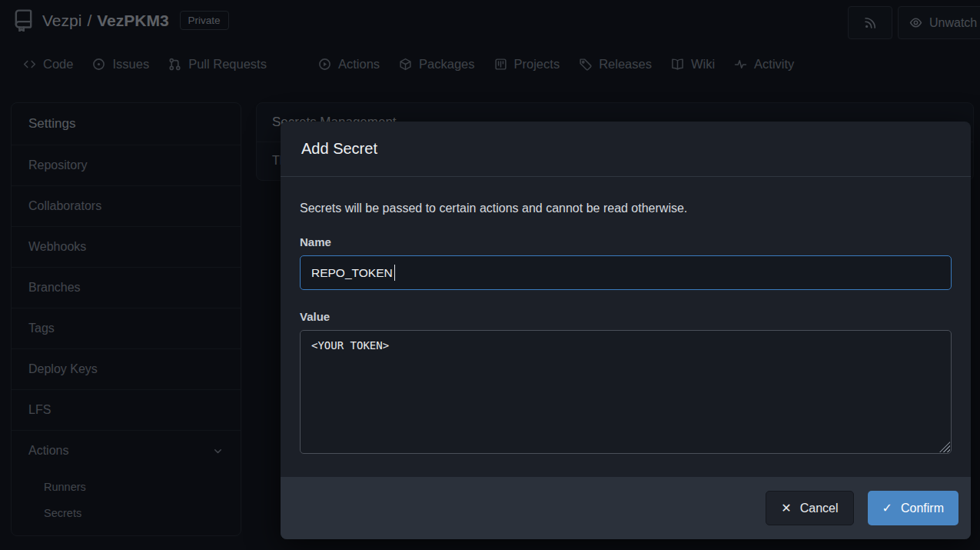 This screenshot has height=550, width=980. What do you see at coordinates (352, 273) in the screenshot?
I see `secret-name-value: REPO_TOKEN` at bounding box center [352, 273].